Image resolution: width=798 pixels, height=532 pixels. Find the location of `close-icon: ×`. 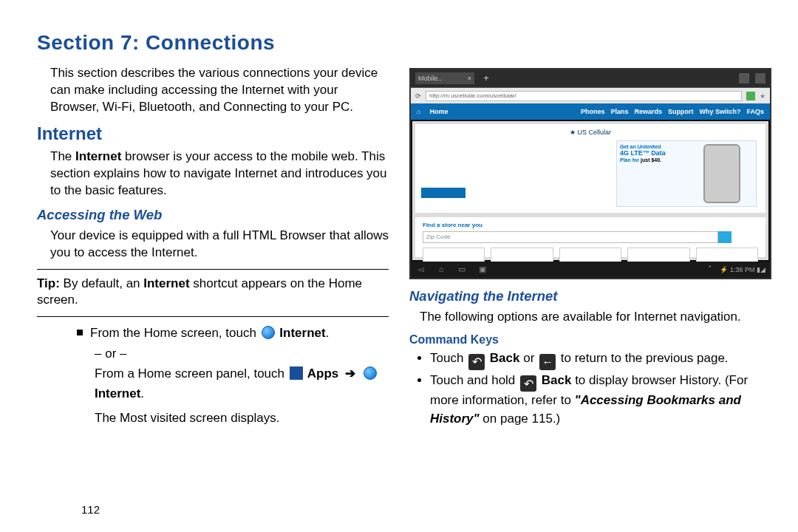

close-icon: × is located at coordinates (470, 78).